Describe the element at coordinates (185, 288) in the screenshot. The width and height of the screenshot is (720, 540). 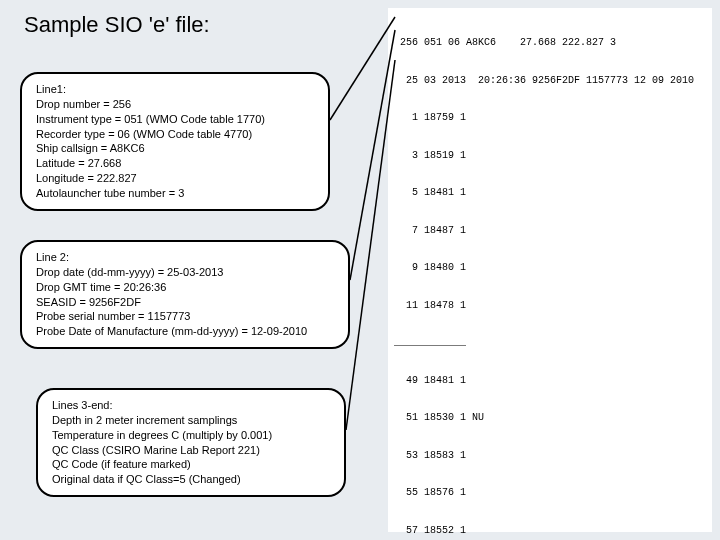
I see `box2-l2: Drop GMT time = 20:26:36` at that location.